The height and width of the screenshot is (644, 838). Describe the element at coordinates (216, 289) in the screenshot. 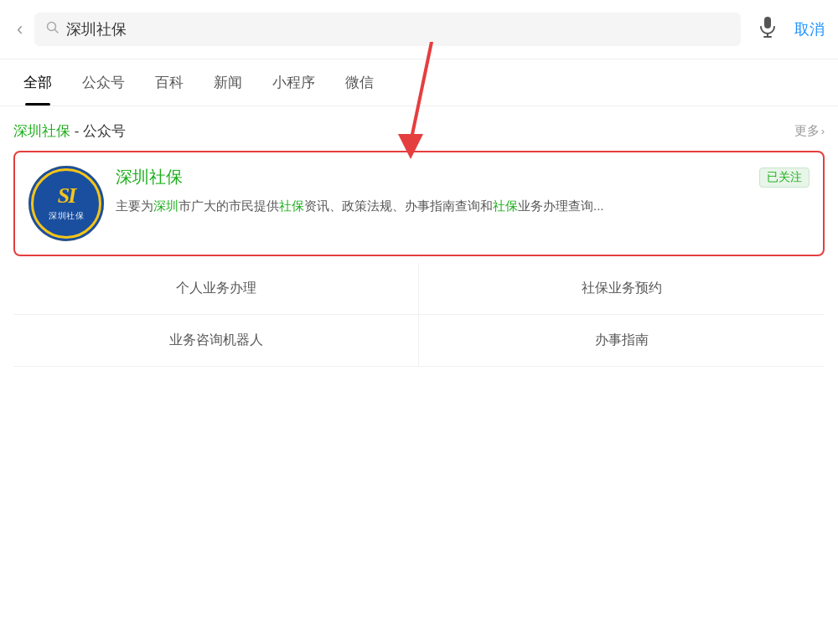

I see `quick-link-personal: 个人业务办理` at that location.